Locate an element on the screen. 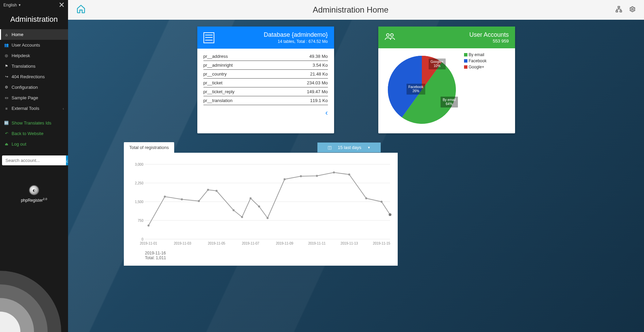 Image resolution: width=644 pixels, height=332 pixels. home-button is located at coordinates (81, 10).